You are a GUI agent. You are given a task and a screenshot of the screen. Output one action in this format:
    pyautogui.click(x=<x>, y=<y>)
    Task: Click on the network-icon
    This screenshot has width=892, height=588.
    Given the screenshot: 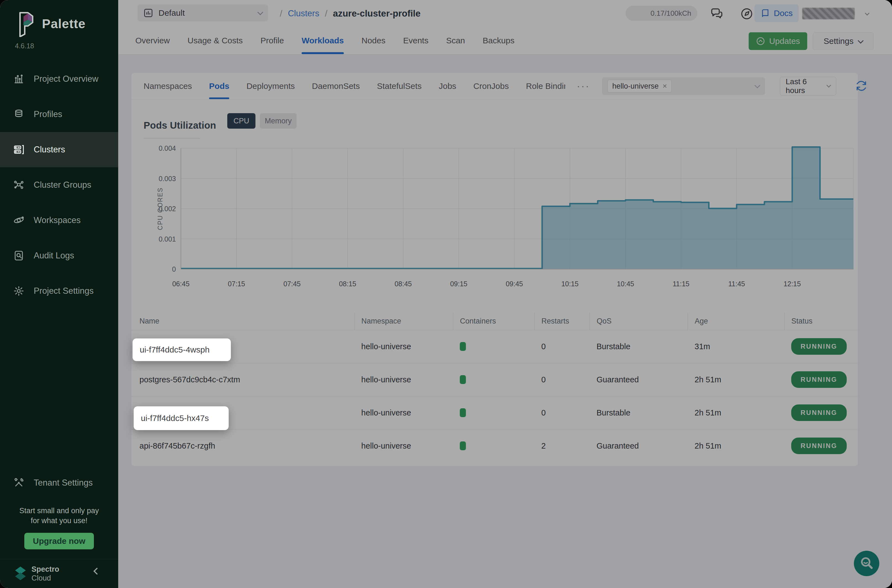 What is the action you would take?
    pyautogui.click(x=19, y=185)
    